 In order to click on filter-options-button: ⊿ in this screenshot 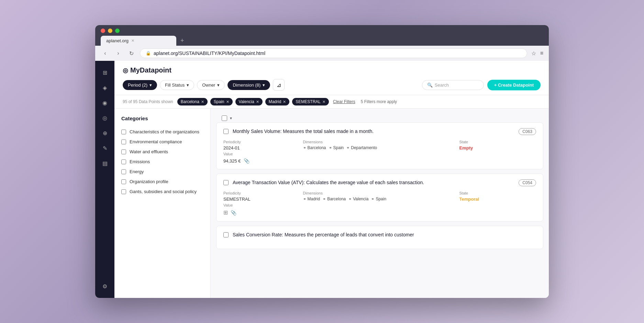, I will do `click(279, 85)`.